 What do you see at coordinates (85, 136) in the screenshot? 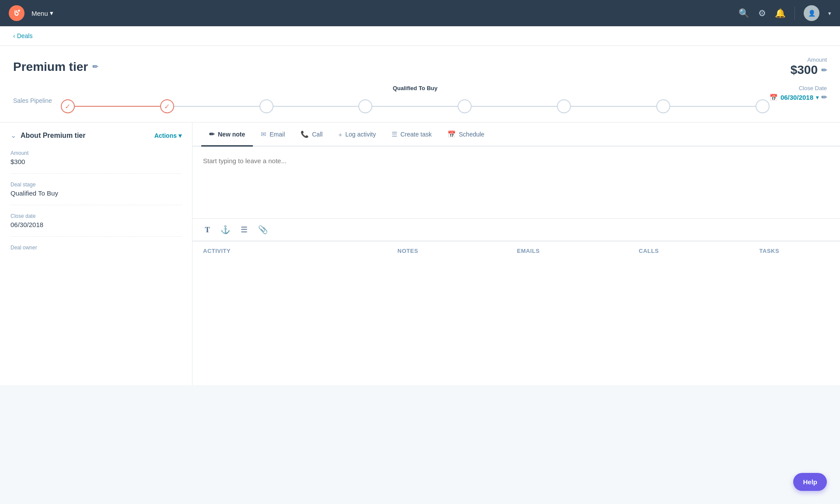
I see `panel-title: About Premium tier` at bounding box center [85, 136].